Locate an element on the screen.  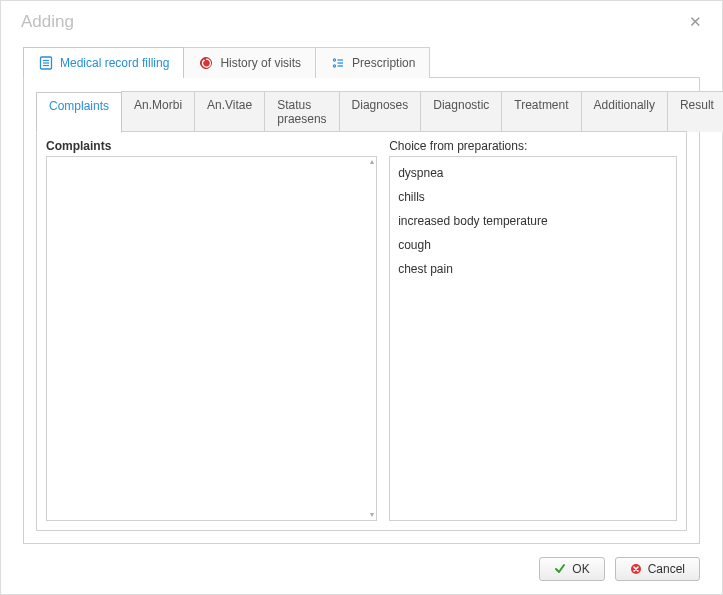
tab-medical-record-filling: Medical record filling is located at coordinates (104, 62).